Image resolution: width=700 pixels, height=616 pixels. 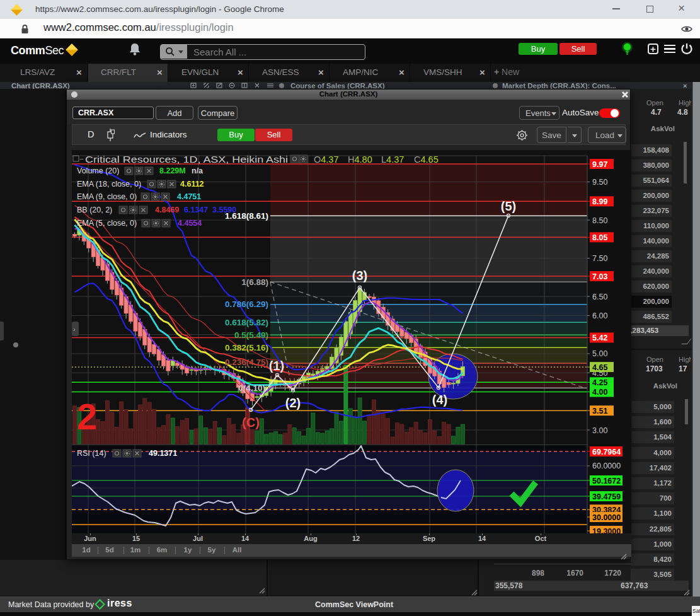 What do you see at coordinates (252, 388) in the screenshot?
I see `svg-text: 0(4.10)` at bounding box center [252, 388].